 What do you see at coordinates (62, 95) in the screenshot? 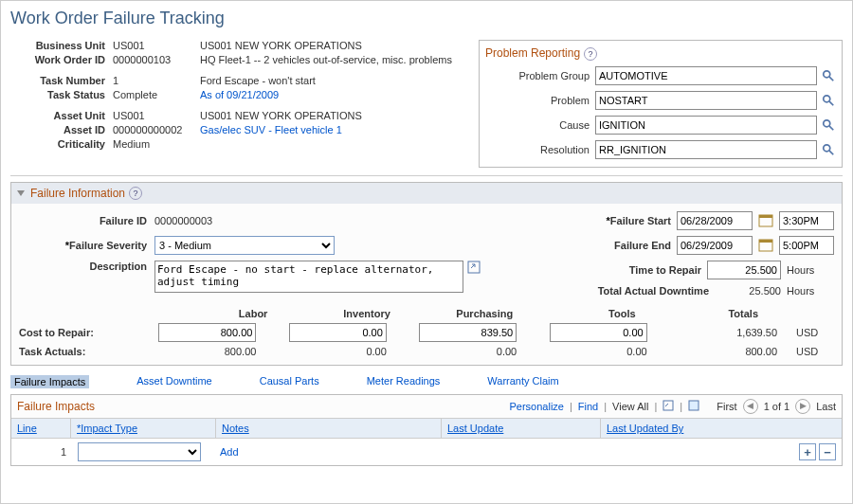
I see `label-task-status: Task Status` at bounding box center [62, 95].